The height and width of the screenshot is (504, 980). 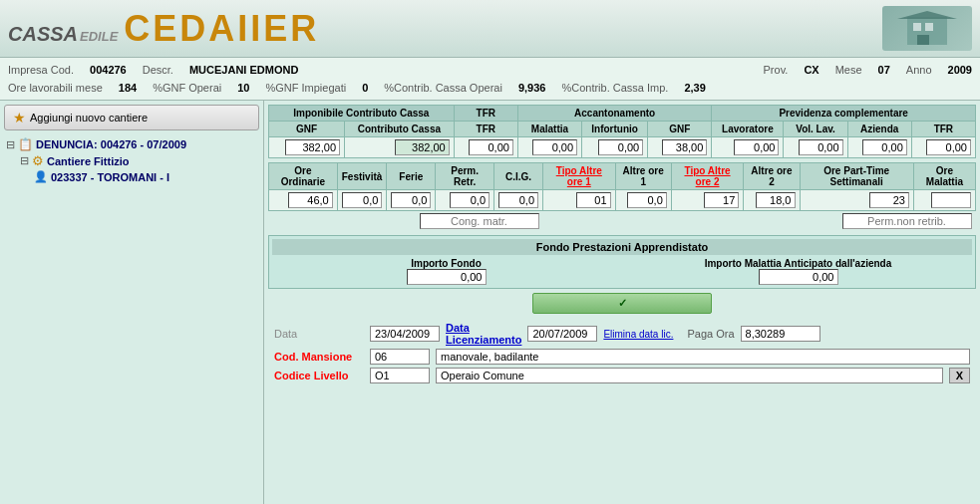 I want to click on ore-lav-value: 184, so click(x=128, y=88).